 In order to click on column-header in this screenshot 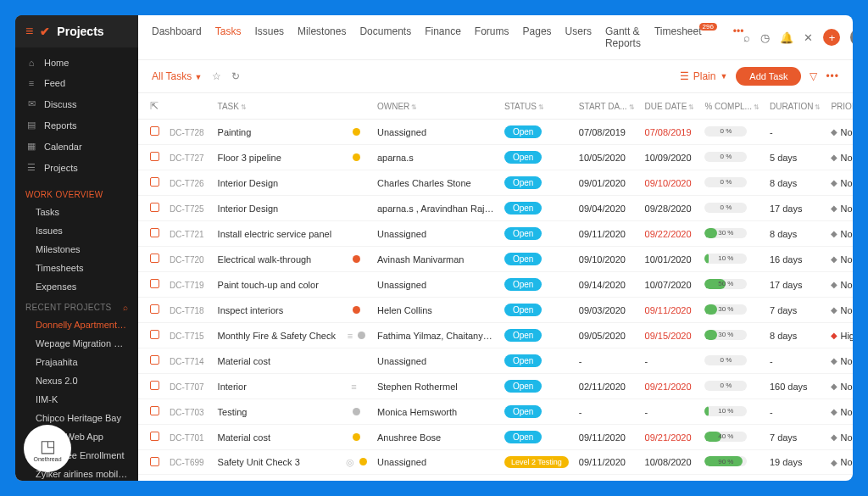, I will do `click(356, 107)`.